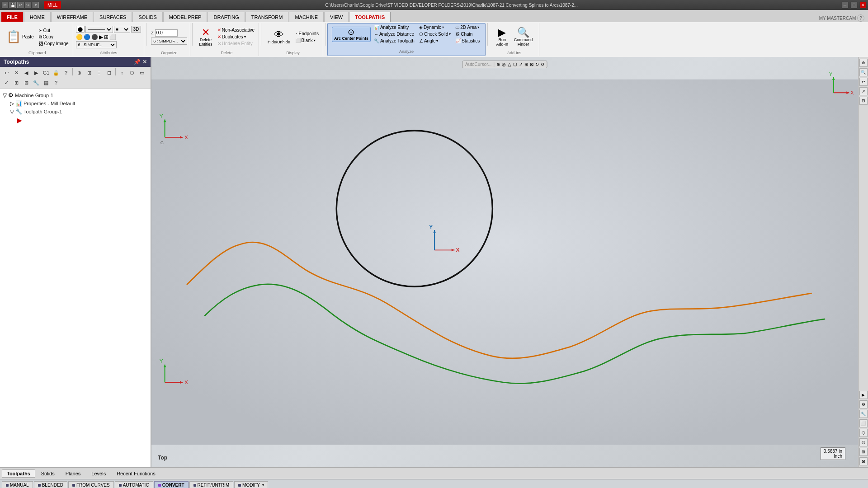 The image size is (868, 488). Describe the element at coordinates (394, 41) in the screenshot. I see `analyze-toolpath-btn: 🔧 Analyze Toolpath` at that location.